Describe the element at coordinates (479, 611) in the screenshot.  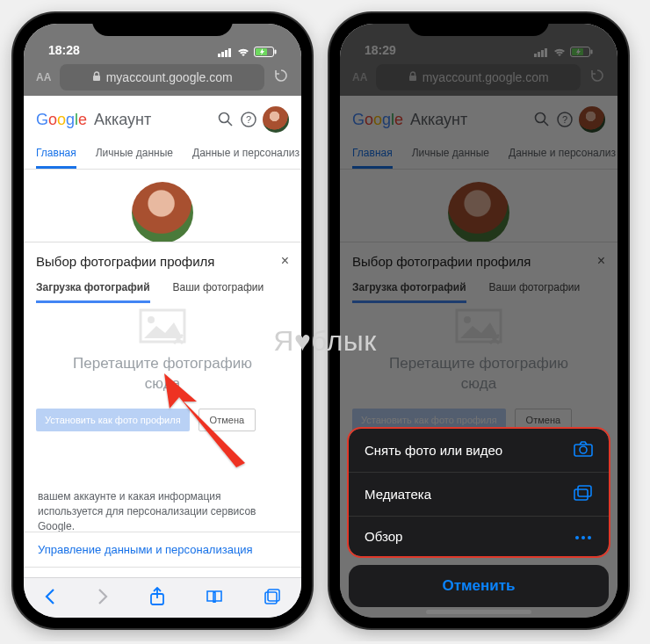
I see `home-indicator` at that location.